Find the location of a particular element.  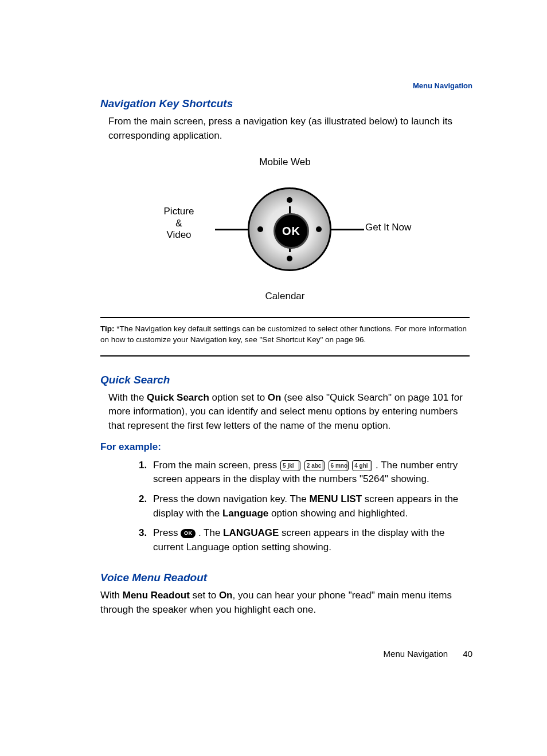

heading-quick-search: Quick Search is located at coordinates (285, 380).